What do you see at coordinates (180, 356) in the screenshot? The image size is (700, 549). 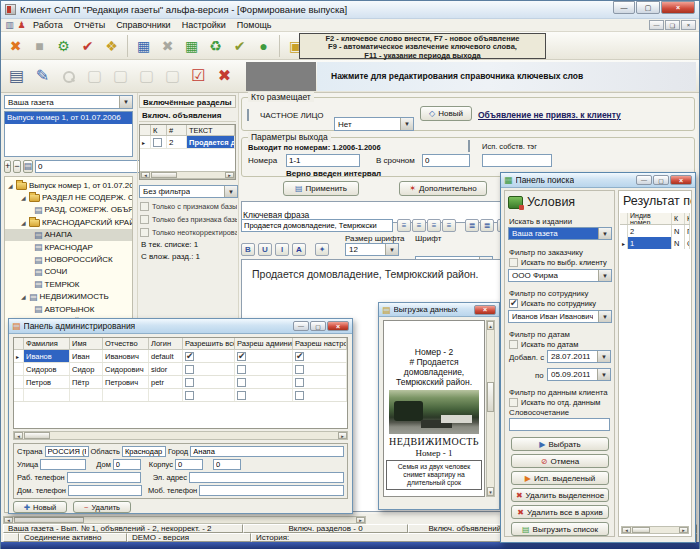 I see `table-row: ▸ Иванов Иван Иванович default` at bounding box center [180, 356].